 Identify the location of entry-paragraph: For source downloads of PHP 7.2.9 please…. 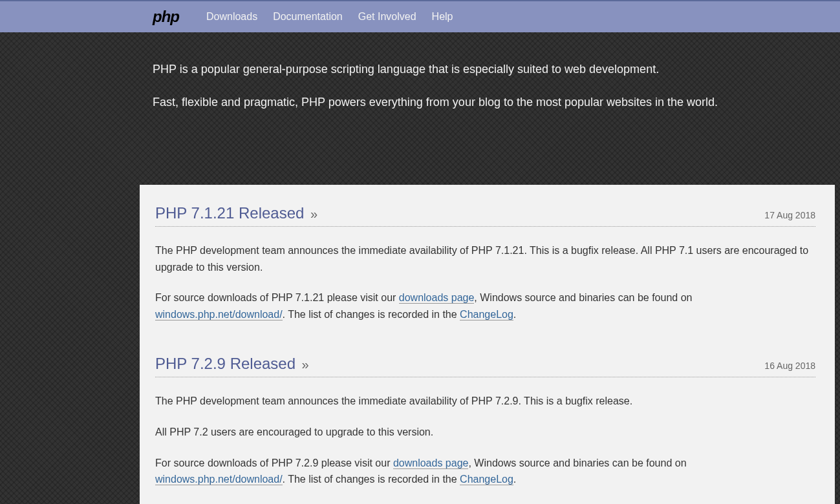
(485, 472).